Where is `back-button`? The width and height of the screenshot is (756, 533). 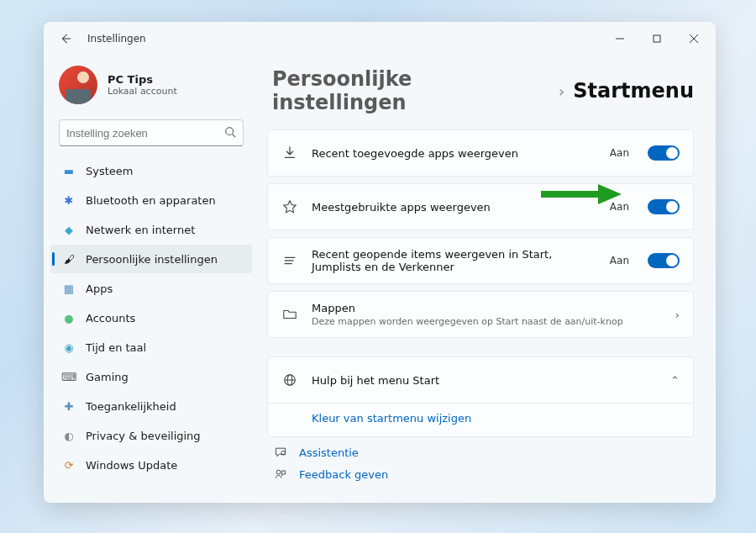 back-button is located at coordinates (66, 39).